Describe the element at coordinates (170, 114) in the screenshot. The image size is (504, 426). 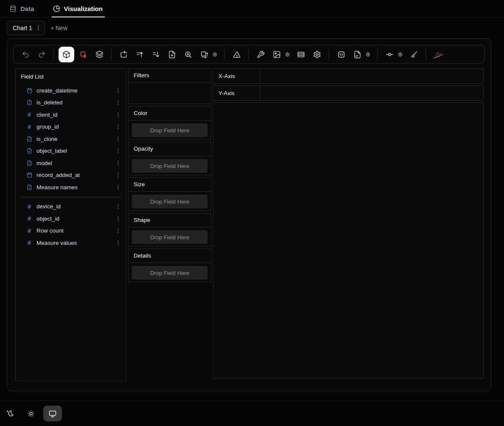
I see `card-label: Color` at that location.